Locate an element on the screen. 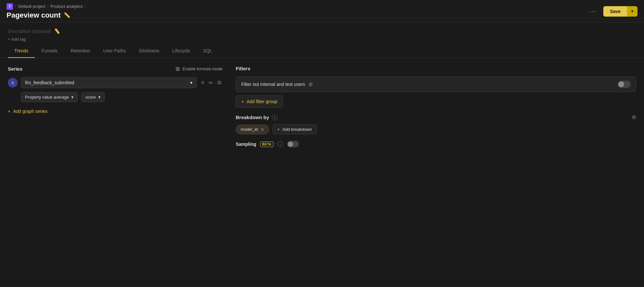  breadcrumb-project: Default project is located at coordinates (32, 7).